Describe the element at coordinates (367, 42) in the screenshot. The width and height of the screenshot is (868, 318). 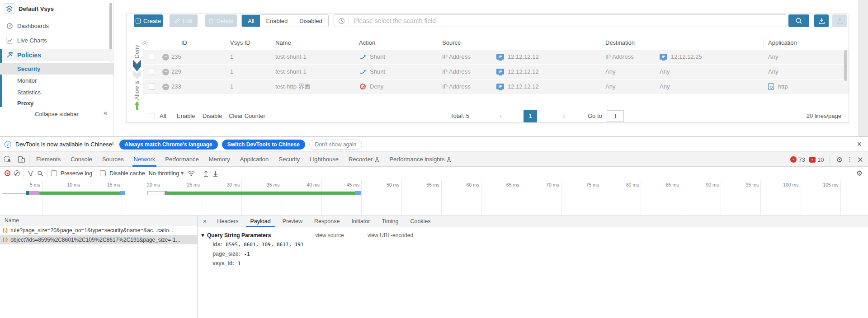
I see `header-action: Action` at that location.